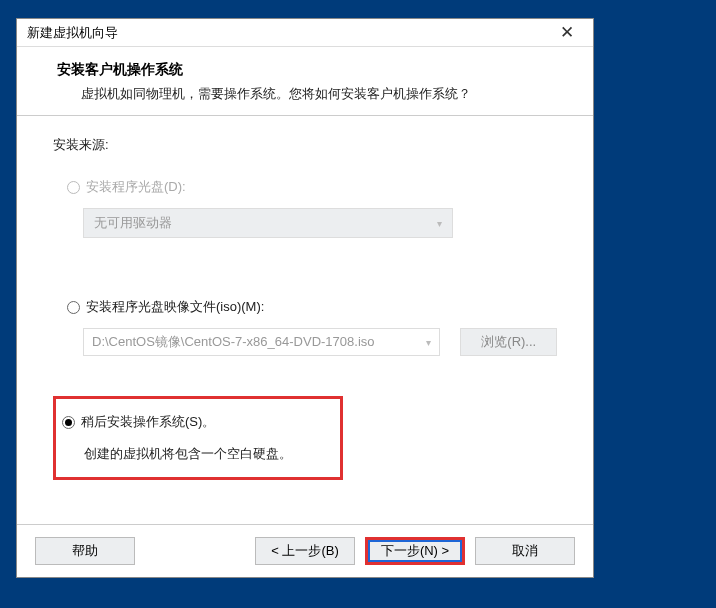 The image size is (716, 608). Describe the element at coordinates (312, 307) in the screenshot. I see `option-iso: 安装程序光盘映像文件(iso)(M):` at that location.